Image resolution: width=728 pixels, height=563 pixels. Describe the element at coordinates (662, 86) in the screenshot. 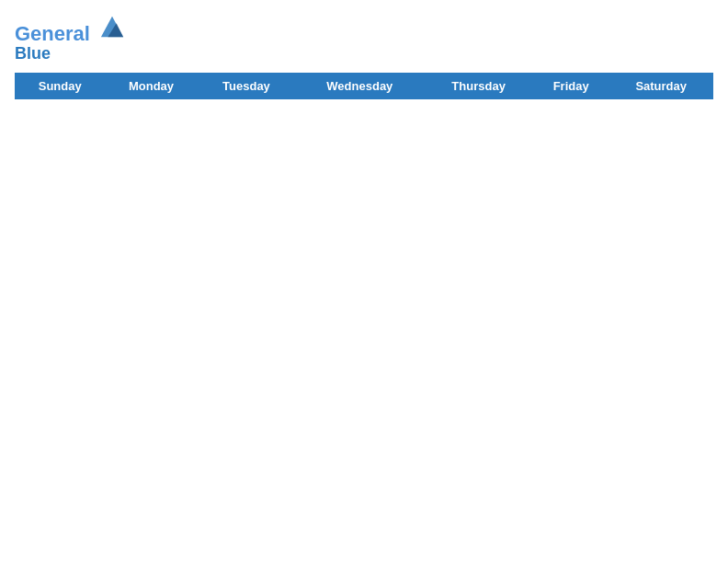

I see `day-header-saturday: Saturday` at that location.